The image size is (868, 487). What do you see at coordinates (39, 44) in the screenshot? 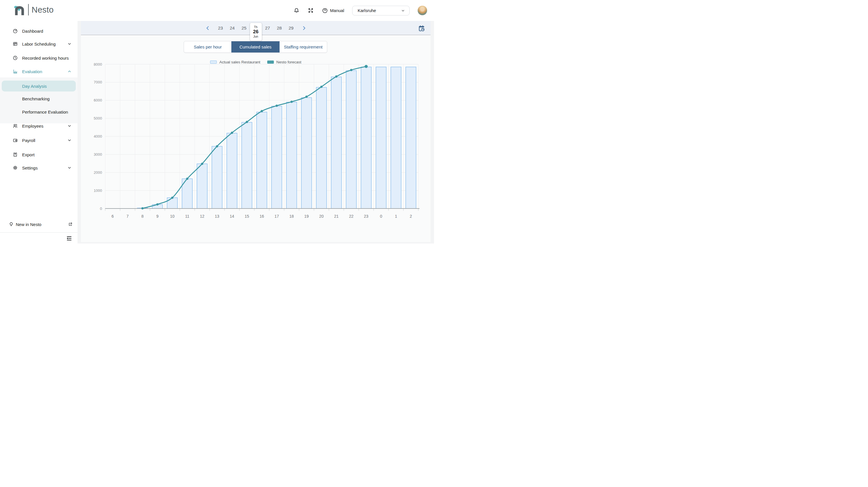
I see `sidebar-item-label: Labor Scheduling` at bounding box center [39, 44].